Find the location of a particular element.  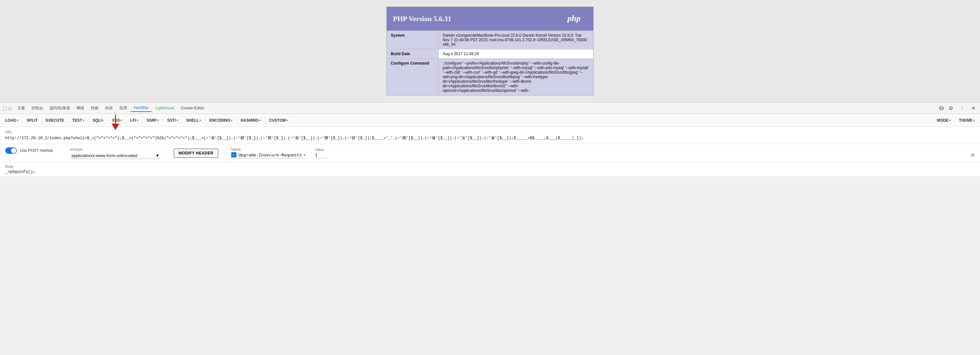

mode-arrow: ▾ is located at coordinates (950, 120).